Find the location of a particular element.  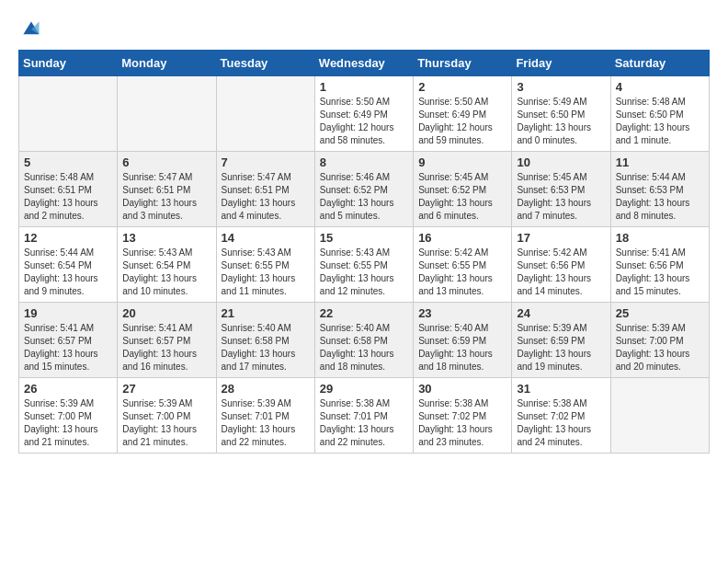

day-number: 4 is located at coordinates (660, 86).